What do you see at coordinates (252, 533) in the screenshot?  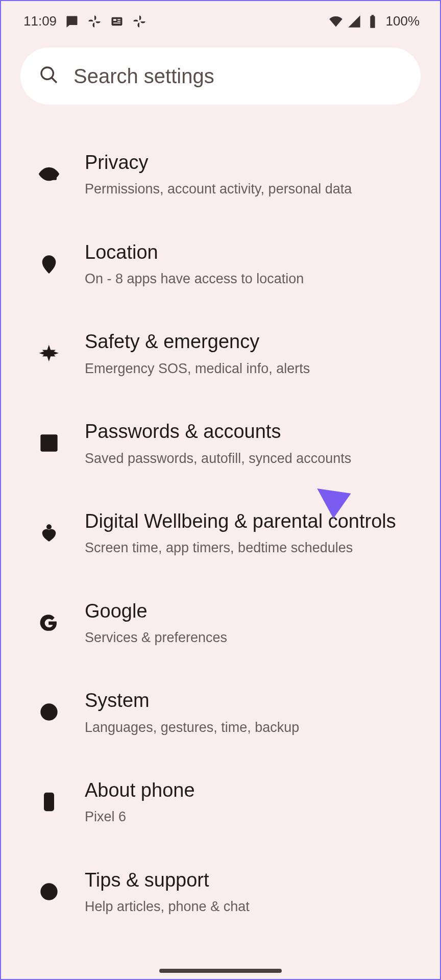 I see `item-text: Digital Wellbeing & parental controls Sc…` at bounding box center [252, 533].